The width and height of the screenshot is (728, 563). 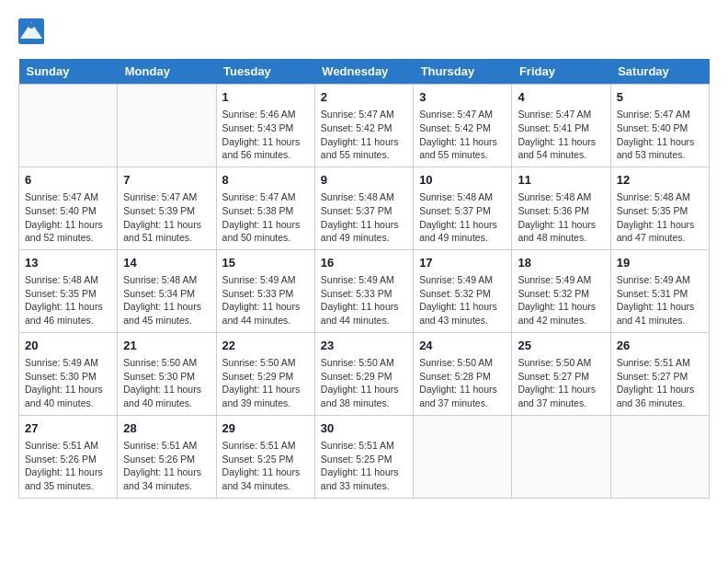 What do you see at coordinates (364, 373) in the screenshot?
I see `calendar-cell: 23Sunrise: 5:50 AM Sunset: 5:29 PM Dayli…` at bounding box center [364, 373].